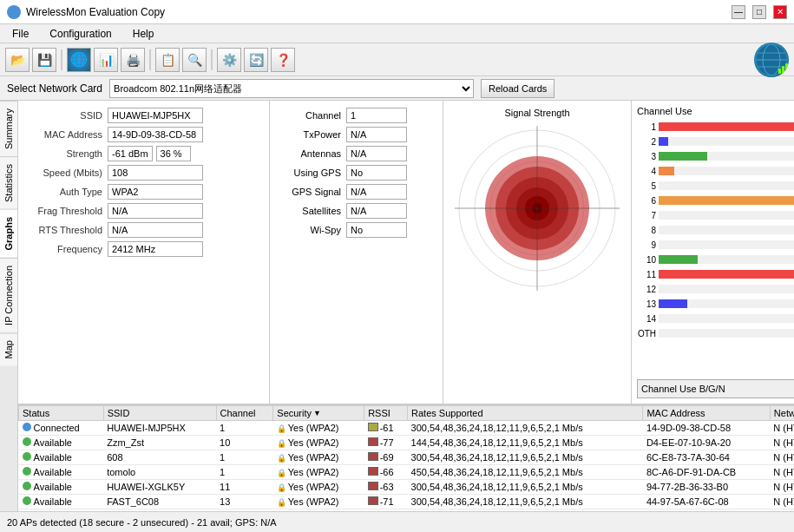  Describe the element at coordinates (738, 12) in the screenshot. I see `minimize-button: —` at that location.